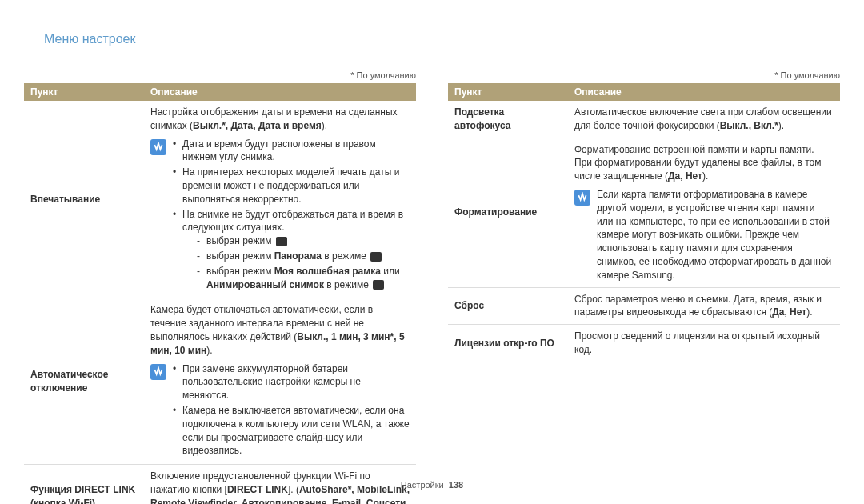 The width and height of the screenshot is (864, 504). Describe the element at coordinates (644, 213) in the screenshot. I see `table-row: Форматирование Форматирование встроенной…` at that location.